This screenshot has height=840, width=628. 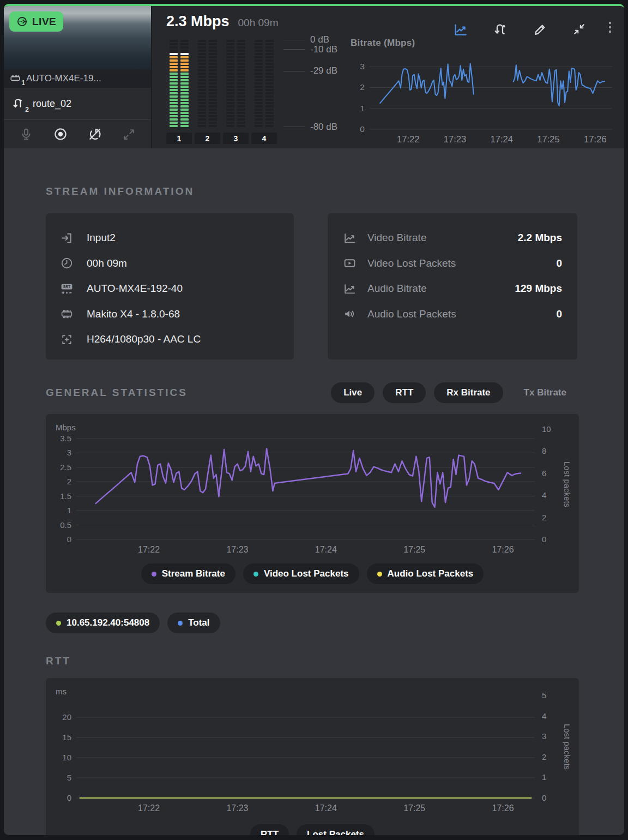 I want to click on svg-text: 1.5, so click(x=65, y=496).